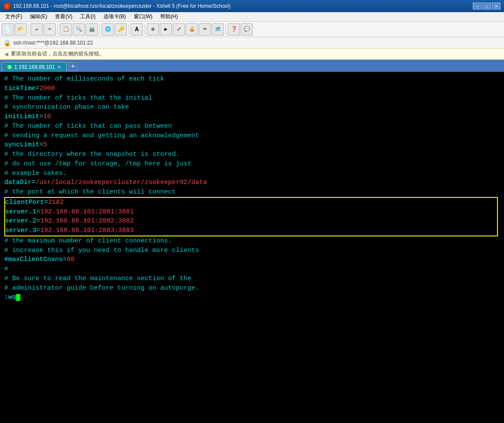  What do you see at coordinates (247, 29) in the screenshot?
I see `tb-msg: 💬` at bounding box center [247, 29].